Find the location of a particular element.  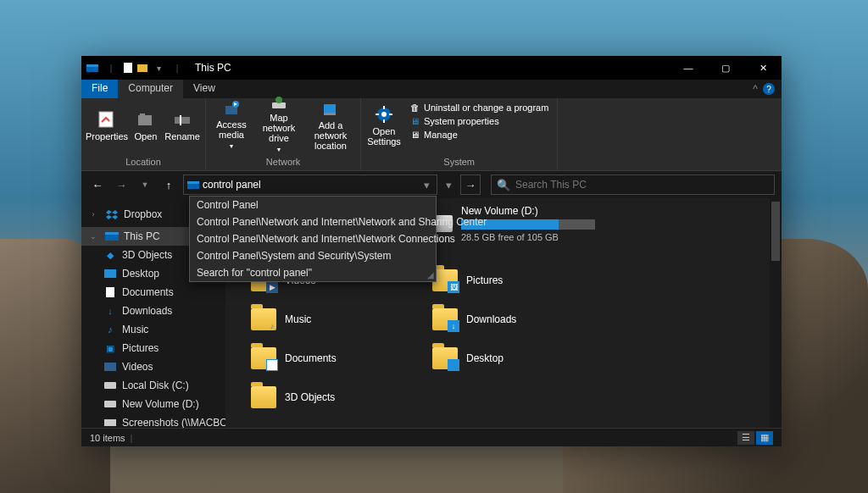

folder-3dobjects: 3D Objects is located at coordinates (293, 397).